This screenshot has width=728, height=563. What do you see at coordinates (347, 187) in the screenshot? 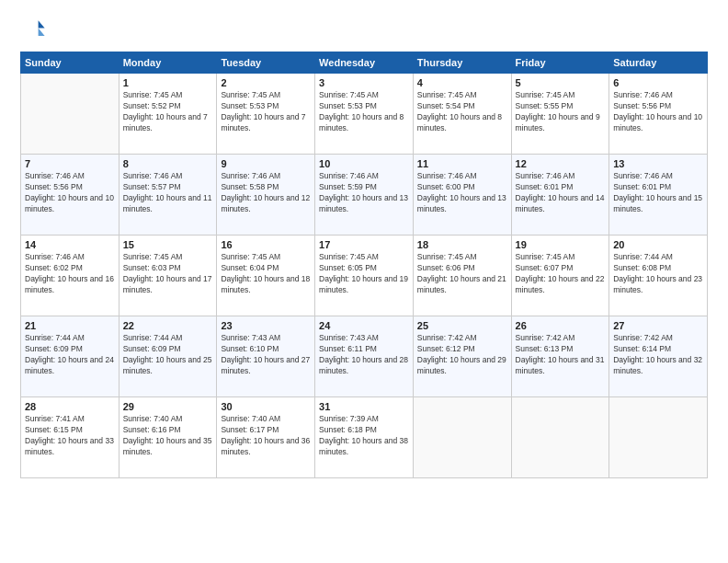
I see `sunset-label: Sunset: 5:59 PM` at bounding box center [347, 187].